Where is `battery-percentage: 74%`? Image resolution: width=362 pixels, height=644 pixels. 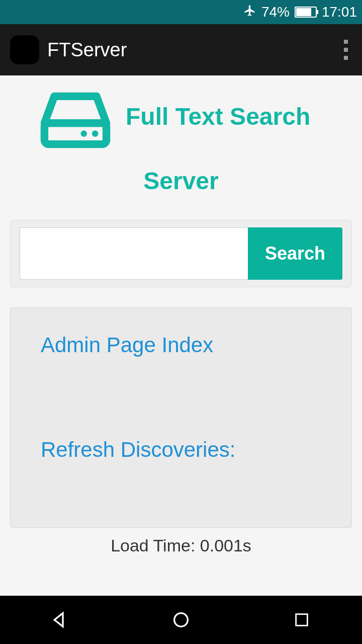
battery-percentage: 74% is located at coordinates (276, 12).